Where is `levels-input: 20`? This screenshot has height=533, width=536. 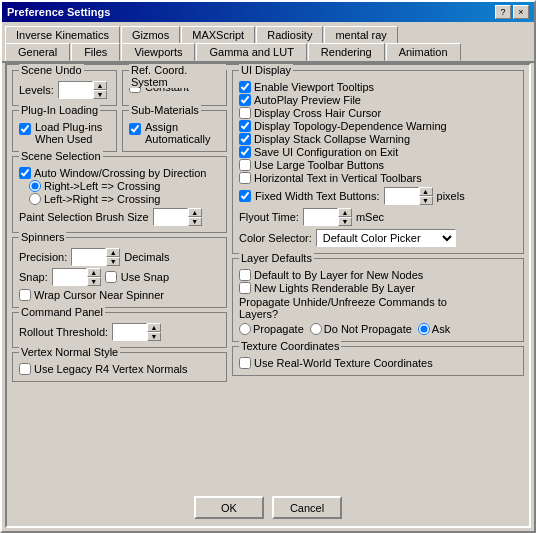
levels-input: 20 is located at coordinates (76, 90).